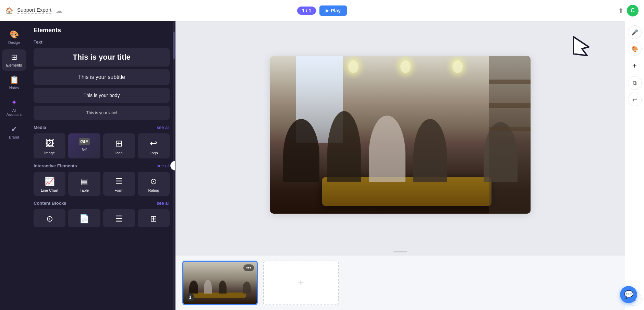  What do you see at coordinates (400, 252) in the screenshot?
I see `handle-bar` at bounding box center [400, 252].